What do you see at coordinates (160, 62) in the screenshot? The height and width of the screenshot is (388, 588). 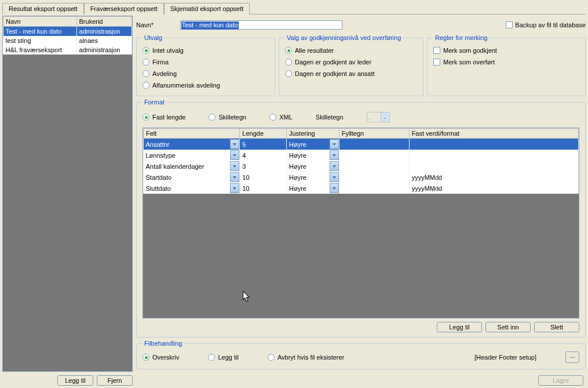 I see `utvalg-label-1: Firma` at bounding box center [160, 62].